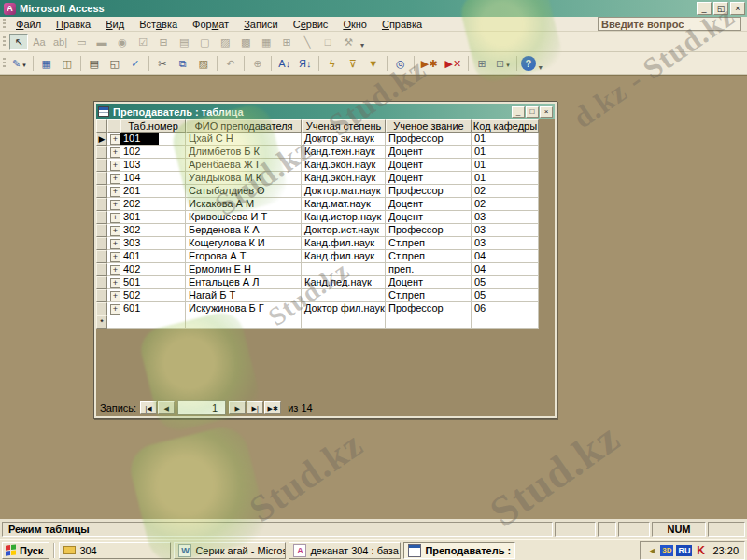 The width and height of the screenshot is (747, 560). What do you see at coordinates (345, 551) in the screenshot?
I see `taskbar-button-access: Aдеканат 304 : база д...` at bounding box center [345, 551].